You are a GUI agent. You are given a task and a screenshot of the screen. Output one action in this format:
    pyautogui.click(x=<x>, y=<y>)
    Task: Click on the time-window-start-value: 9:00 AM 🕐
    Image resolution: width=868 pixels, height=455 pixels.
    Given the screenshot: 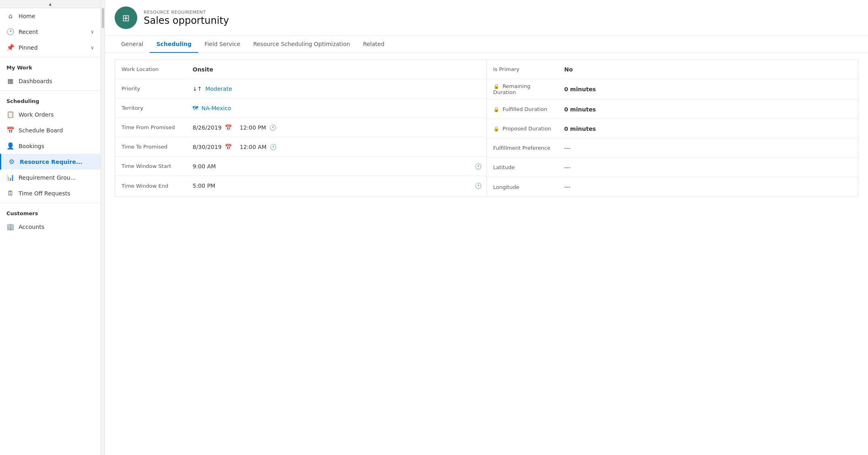 What is the action you would take?
    pyautogui.click(x=337, y=166)
    